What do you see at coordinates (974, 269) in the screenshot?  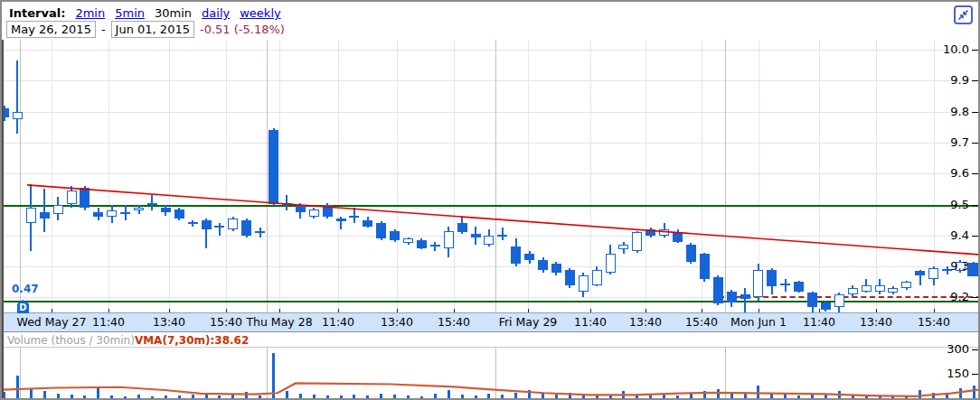 I see `last-price-tag` at bounding box center [974, 269].